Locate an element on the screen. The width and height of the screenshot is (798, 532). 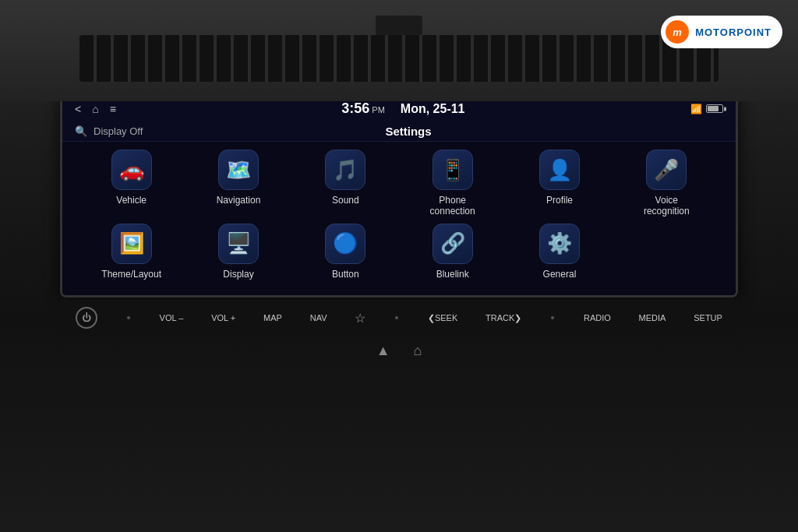
vol-minus-button: VOL – is located at coordinates (171, 318).